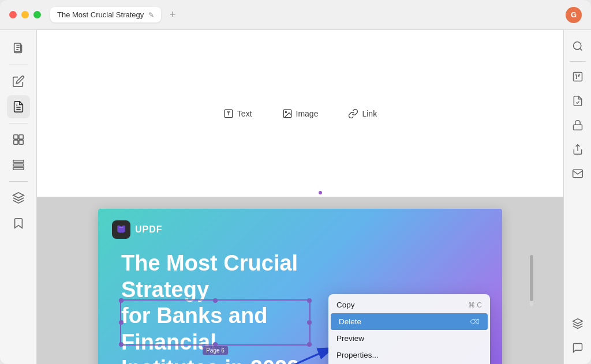 The image size is (591, 364). Describe the element at coordinates (409, 305) in the screenshot. I see `context-menu-copy: Copy ⌘ C` at that location.